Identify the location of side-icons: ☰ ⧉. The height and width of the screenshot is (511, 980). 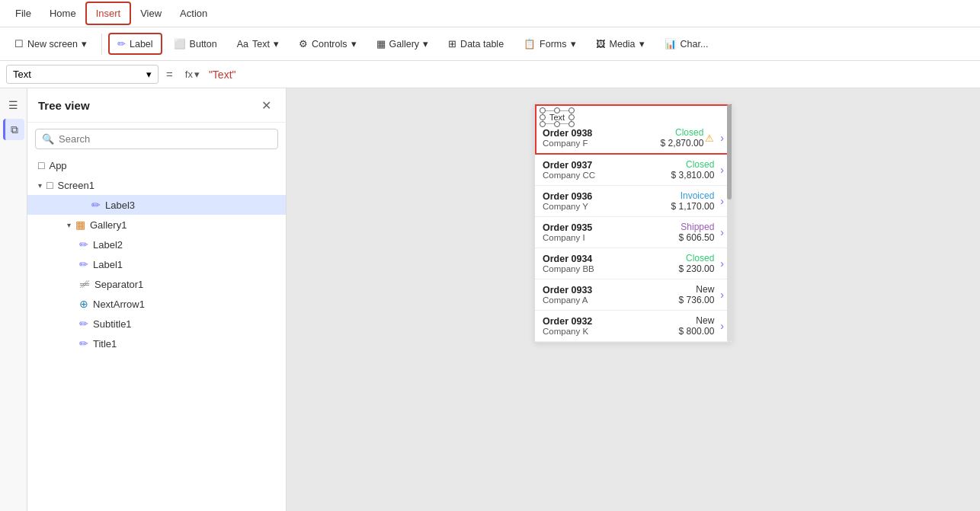
(14, 300).